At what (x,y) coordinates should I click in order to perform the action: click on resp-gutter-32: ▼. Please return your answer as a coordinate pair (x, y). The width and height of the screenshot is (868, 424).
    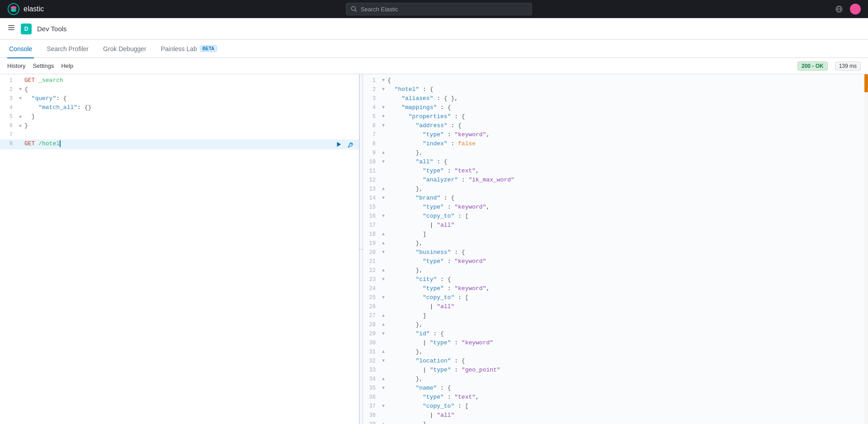
    Looking at the image, I should click on (383, 361).